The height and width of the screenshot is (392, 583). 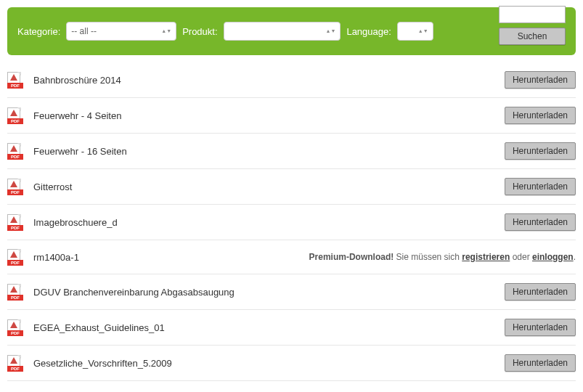 I want to click on doc-title: EGEA_Exhaust_Guidelines_01, so click(x=99, y=328).